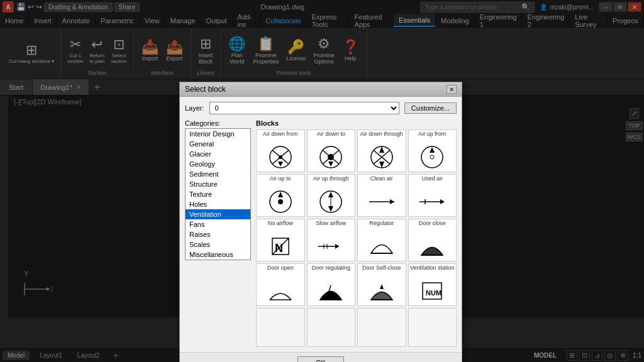 This screenshot has width=644, height=362. Describe the element at coordinates (218, 224) in the screenshot. I see `category-item: Fans` at that location.